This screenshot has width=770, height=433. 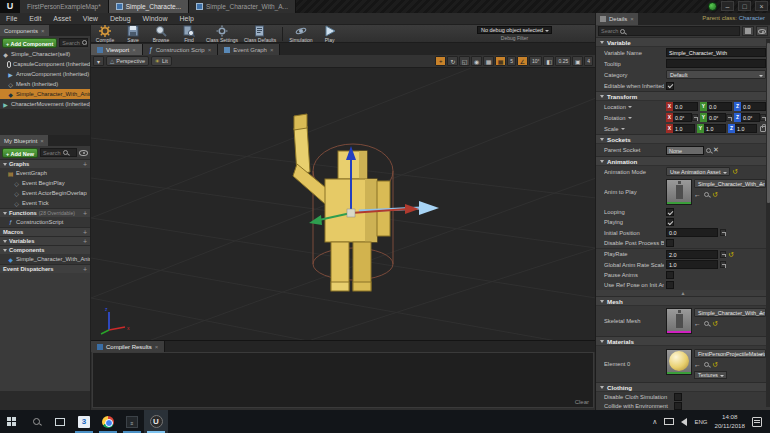 What do you see at coordinates (149, 6) in the screenshot?
I see `window-tab-character-blueprint: Simple_Characte...` at bounding box center [149, 6].